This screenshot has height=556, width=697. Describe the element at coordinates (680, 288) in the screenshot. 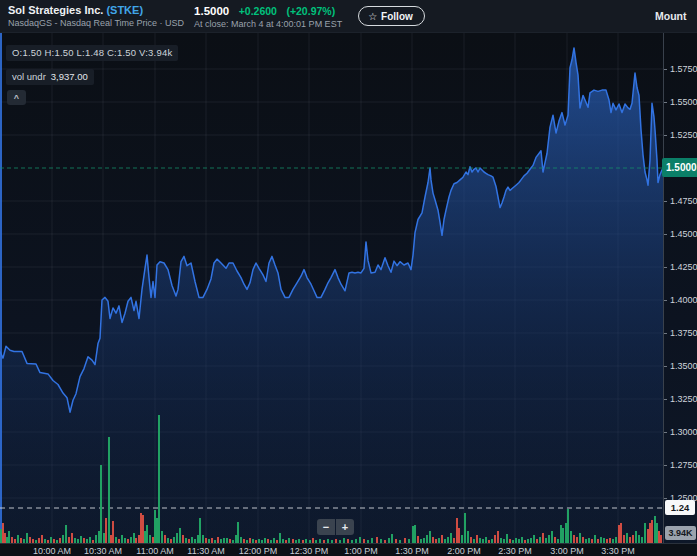

I see `price-axis: 1.57501.55001.52501.47501.45001.42501.40…` at that location.